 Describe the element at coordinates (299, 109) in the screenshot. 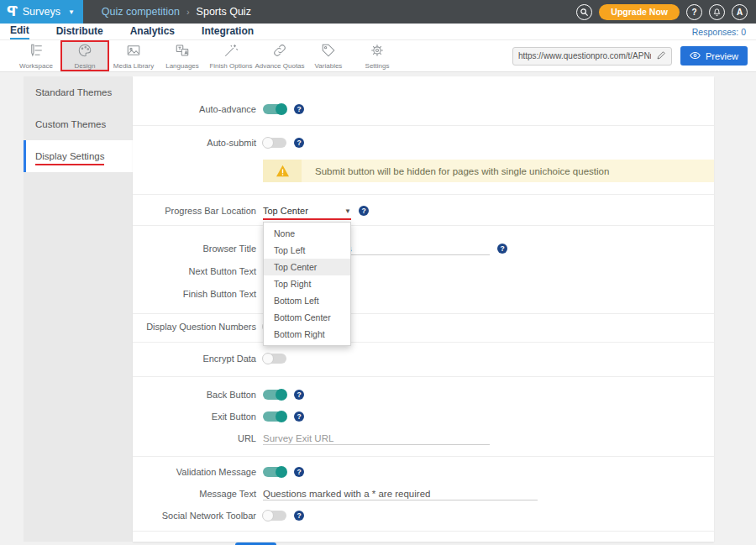

I see `auto-advance-help-icon: ?` at that location.